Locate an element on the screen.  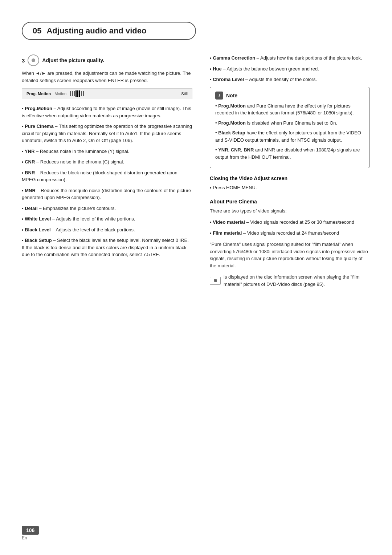
note-item-4: YNR, CNR, BNR and MNR are disabled when … is located at coordinates (290, 153).